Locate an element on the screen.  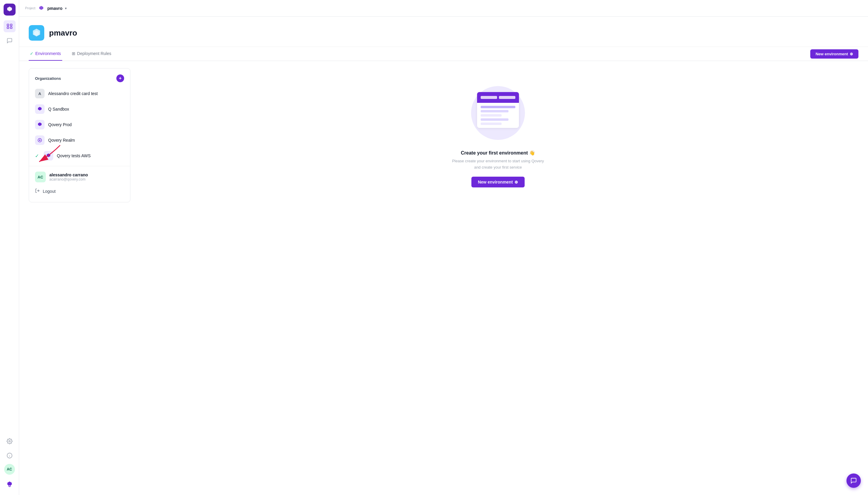
logout-item: Logout is located at coordinates (80, 191).